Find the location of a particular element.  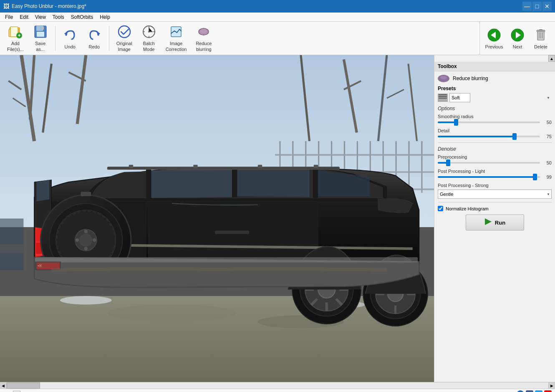

run-button: Run is located at coordinates (495, 223).